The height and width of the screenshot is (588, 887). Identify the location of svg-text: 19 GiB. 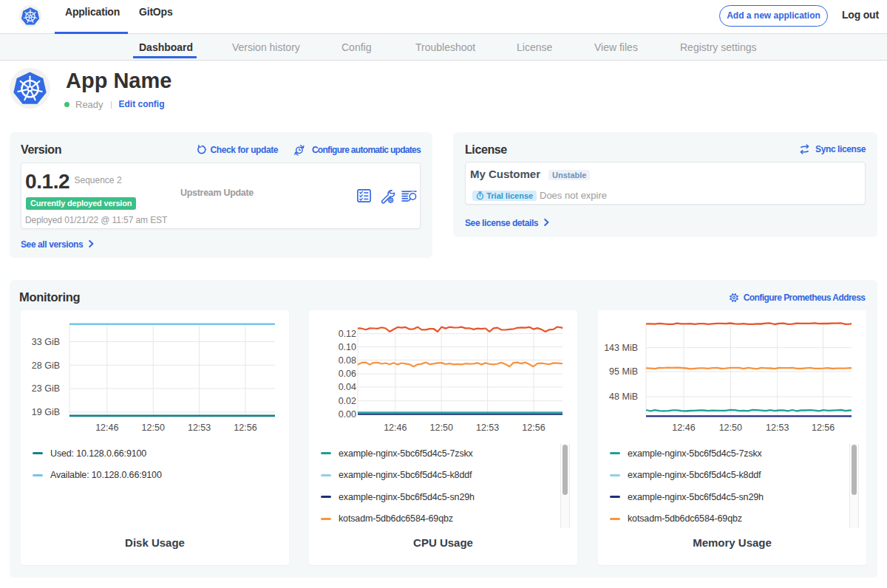
(46, 412).